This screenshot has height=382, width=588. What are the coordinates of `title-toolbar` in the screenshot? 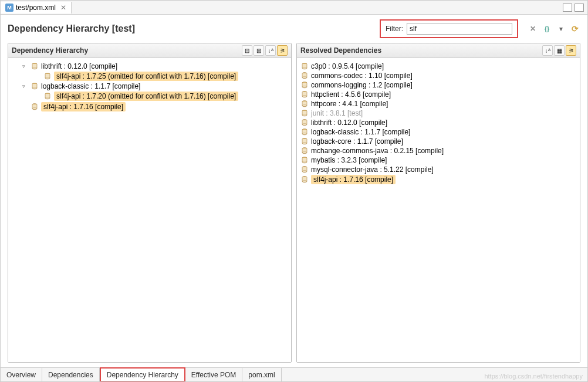 It's located at (552, 29).